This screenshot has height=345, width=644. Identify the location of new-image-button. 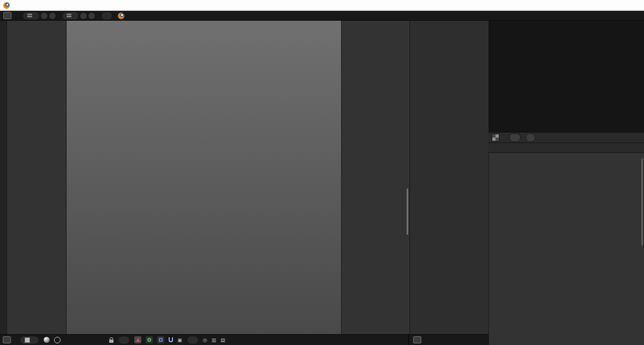
(515, 138).